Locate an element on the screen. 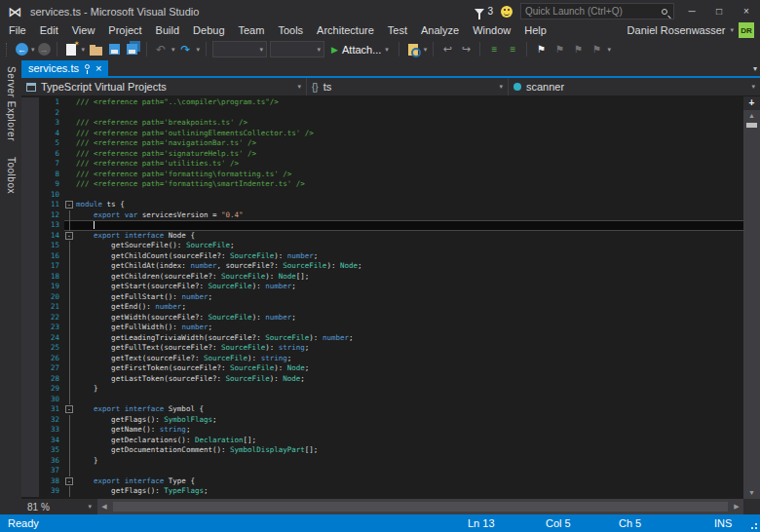 This screenshot has width=760, height=532. code-line: 39 getFlags(): TypeFlags; is located at coordinates (382, 491).